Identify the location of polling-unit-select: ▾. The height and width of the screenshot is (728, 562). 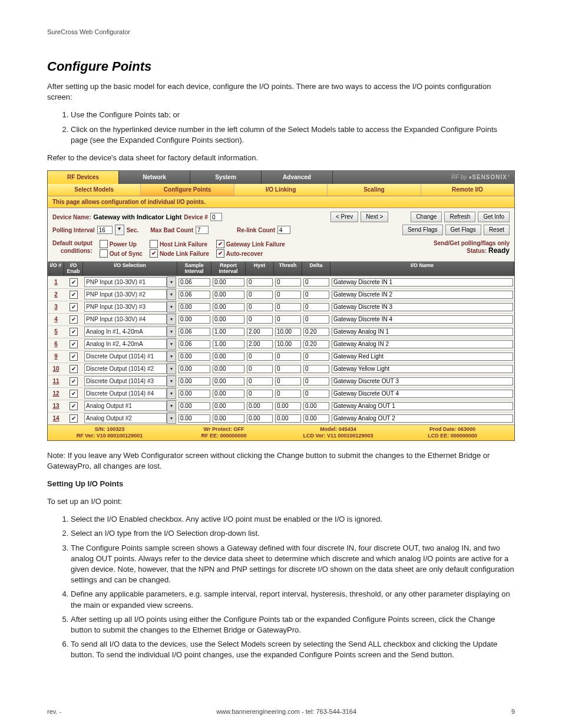
(120, 230).